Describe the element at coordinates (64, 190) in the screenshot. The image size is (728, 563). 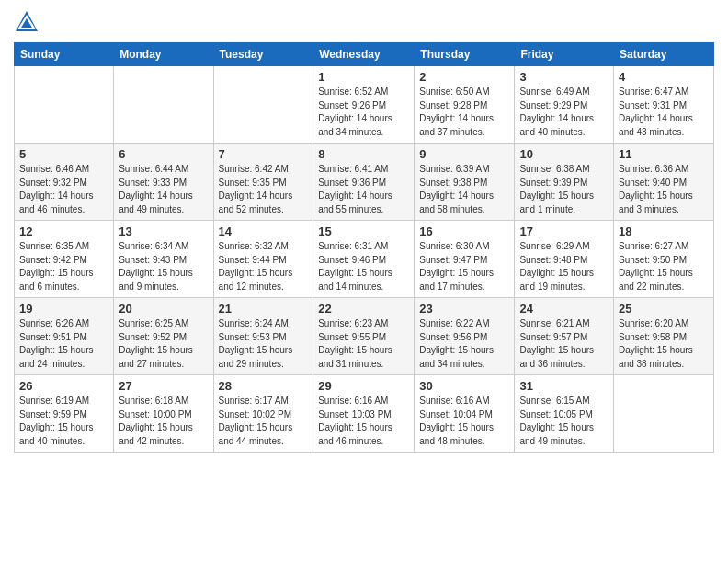
I see `day-info: Sunrise: 6:46 AMSunset: 9:32 PMDaylight:…` at that location.